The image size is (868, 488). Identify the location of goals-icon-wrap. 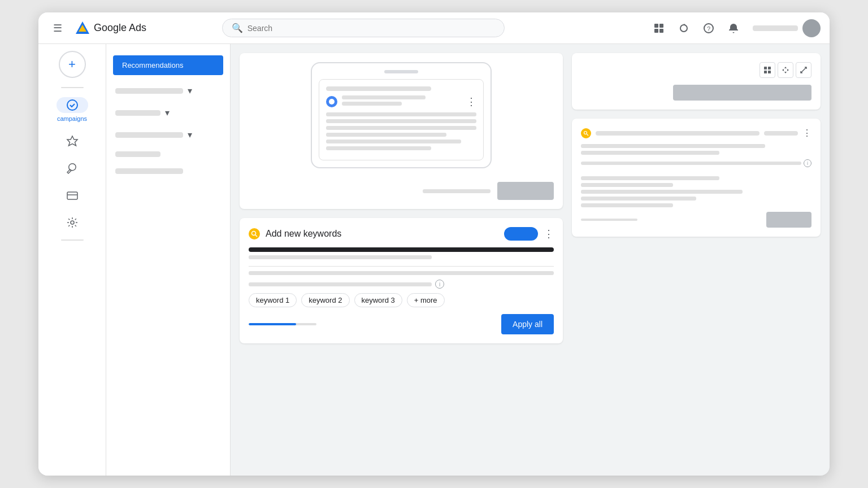
(72, 141).